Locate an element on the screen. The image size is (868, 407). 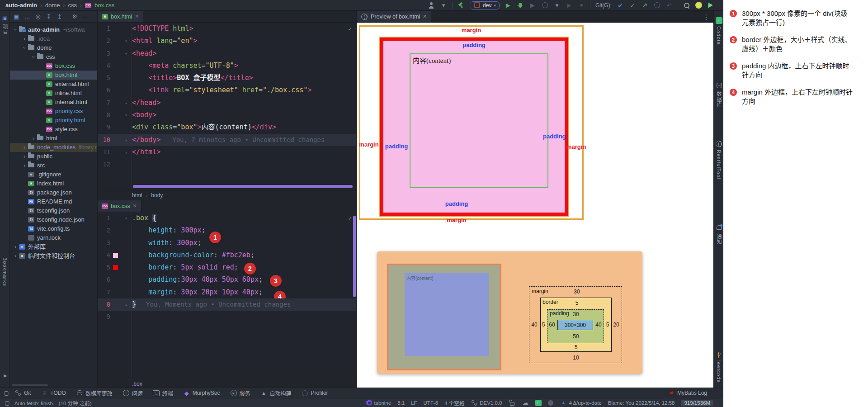
settings-icon is located at coordinates (75, 17).